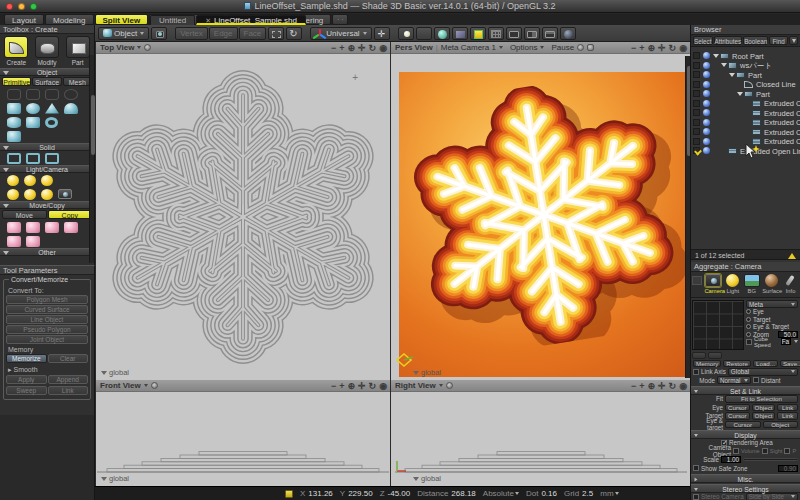  What do you see at coordinates (13, 194) in the screenshot?
I see `area-light-icon` at bounding box center [13, 194].